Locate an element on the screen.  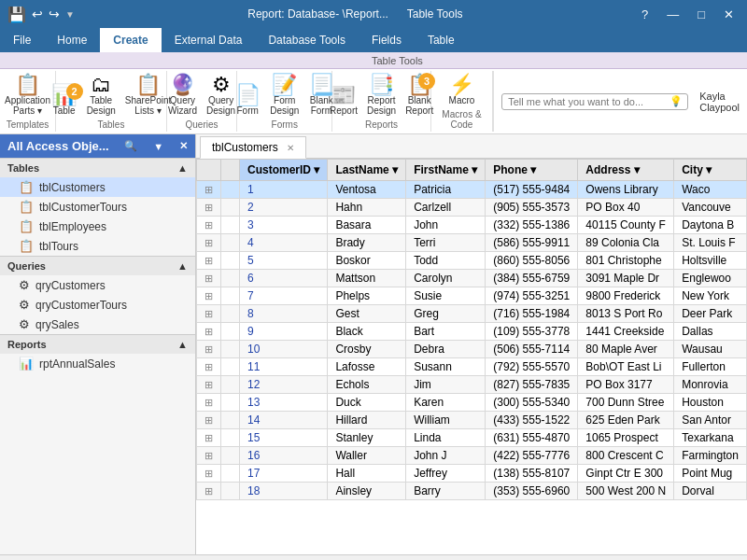
tab-tblCustomers: tblCustomers ✕ is located at coordinates (253, 147).